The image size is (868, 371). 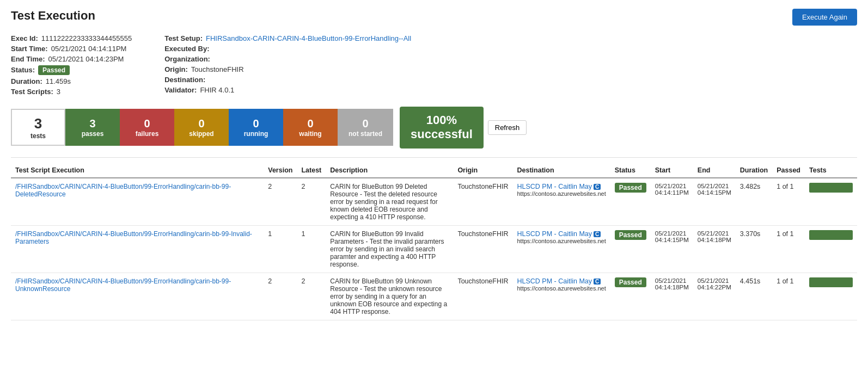 What do you see at coordinates (147, 127) in the screenshot?
I see `stat-failures: 0 failures` at bounding box center [147, 127].